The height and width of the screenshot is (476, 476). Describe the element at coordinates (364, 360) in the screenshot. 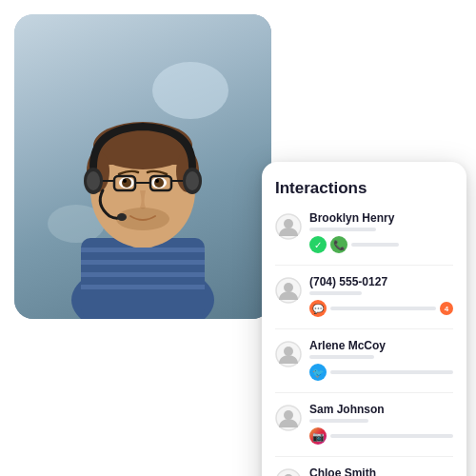

I see `contact-item: Arlene McCoy 🐦` at that location.